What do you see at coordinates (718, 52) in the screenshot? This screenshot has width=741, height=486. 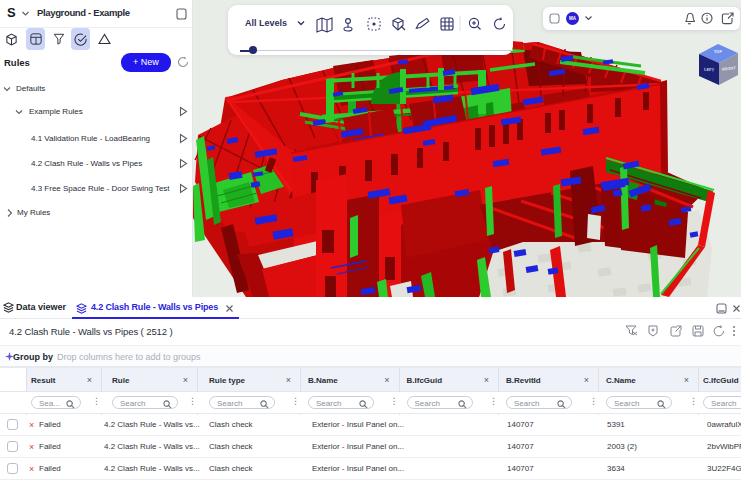 I see `svg-text: TOP` at bounding box center [718, 52].